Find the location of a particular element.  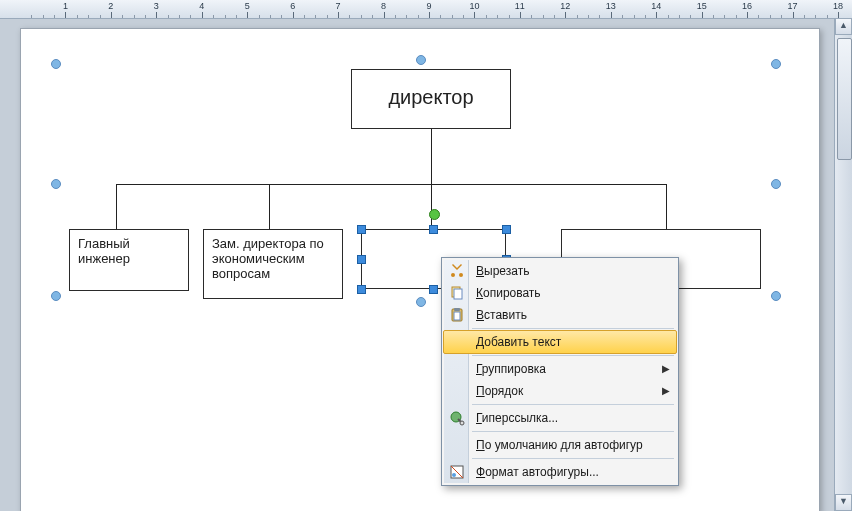

org-box-chief-engineer: Главный инженер is located at coordinates (129, 260).